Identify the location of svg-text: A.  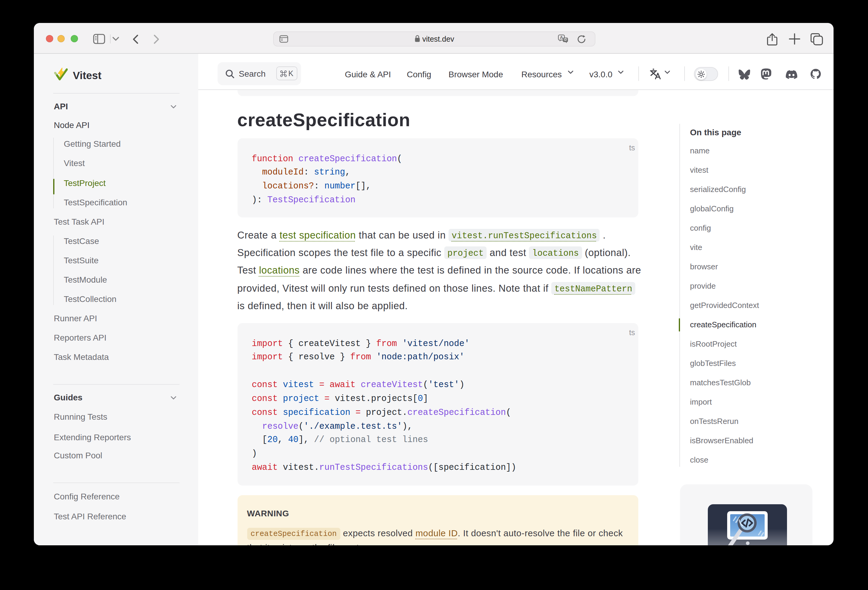
(562, 37).